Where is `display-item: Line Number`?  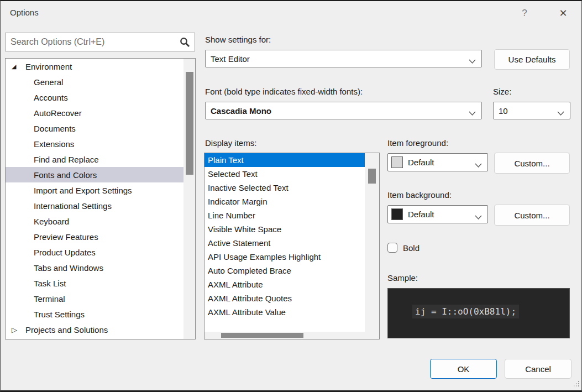
display-item: Line Number is located at coordinates (285, 216).